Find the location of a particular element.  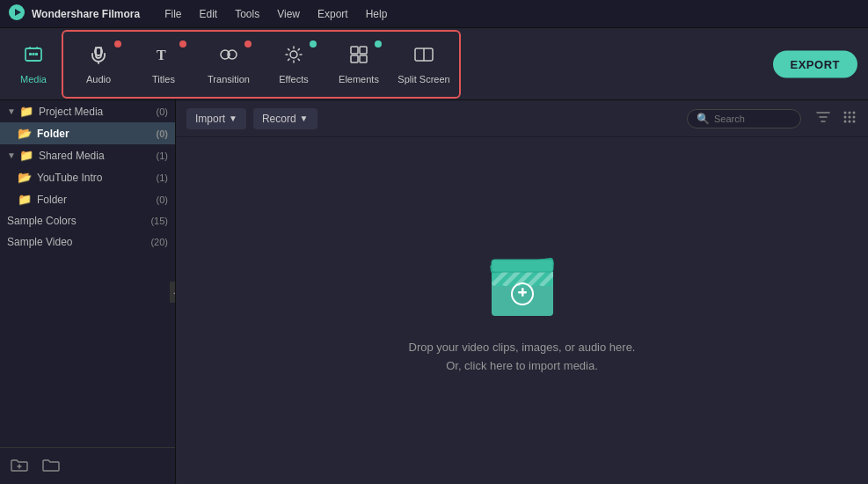

chevron-icon: ▼ is located at coordinates (11, 111).